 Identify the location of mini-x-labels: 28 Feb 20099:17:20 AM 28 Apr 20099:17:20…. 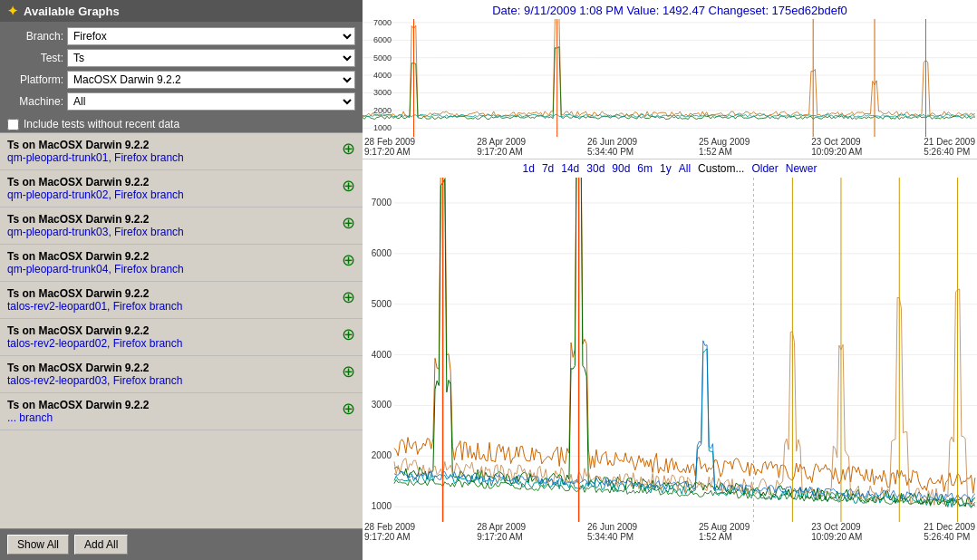
(670, 147).